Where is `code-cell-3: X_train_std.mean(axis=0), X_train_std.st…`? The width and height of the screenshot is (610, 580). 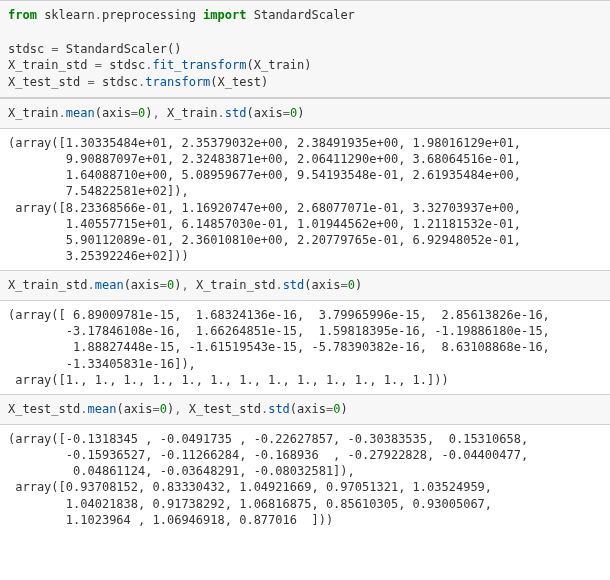
code-cell-3: X_train_std.mean(axis=0), X_train_std.st… is located at coordinates (305, 286).